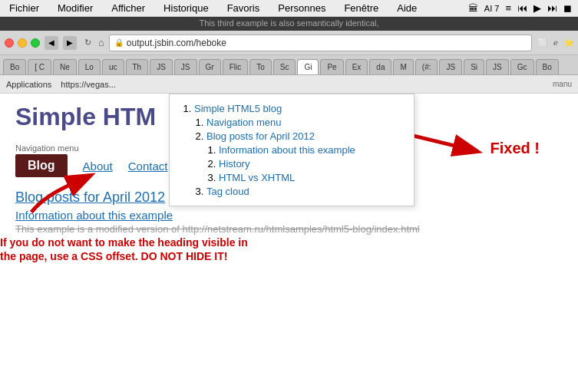 This screenshot has width=578, height=392. Describe the element at coordinates (40, 67) in the screenshot. I see `tab-1: [ C` at that location.